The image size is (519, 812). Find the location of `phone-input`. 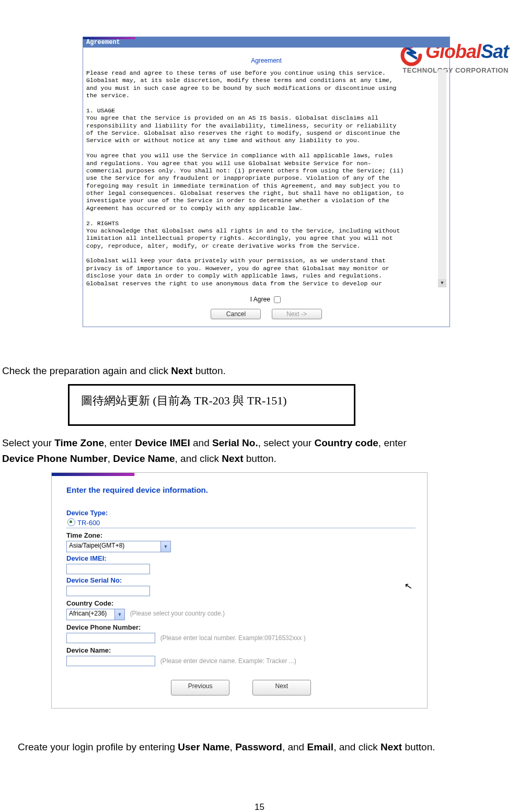

phone-input is located at coordinates (111, 638).